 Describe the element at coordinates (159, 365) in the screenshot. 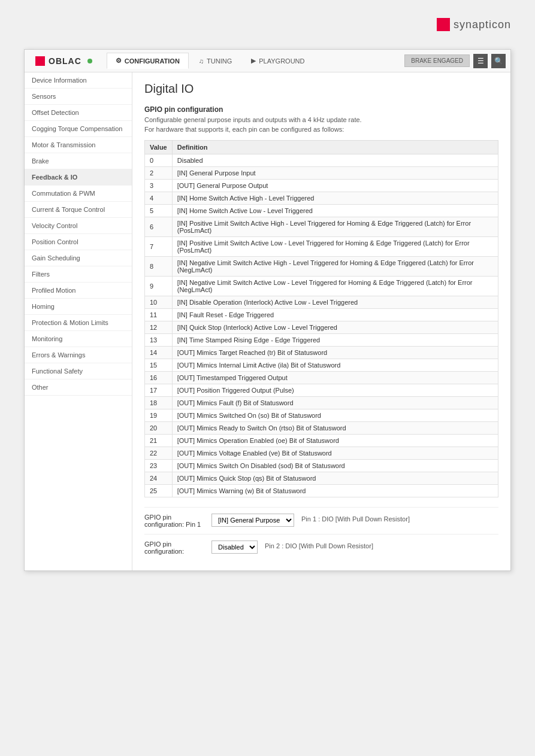

I see `table-cell-value: 15` at that location.